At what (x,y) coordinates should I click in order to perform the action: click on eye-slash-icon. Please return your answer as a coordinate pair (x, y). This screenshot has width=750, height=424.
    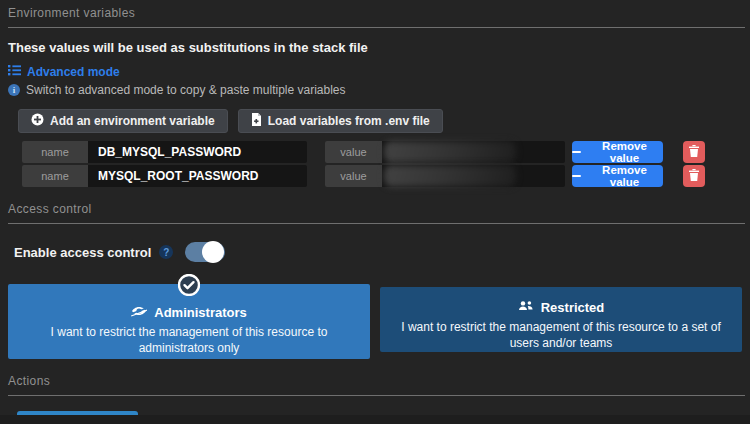
    Looking at the image, I should click on (139, 312).